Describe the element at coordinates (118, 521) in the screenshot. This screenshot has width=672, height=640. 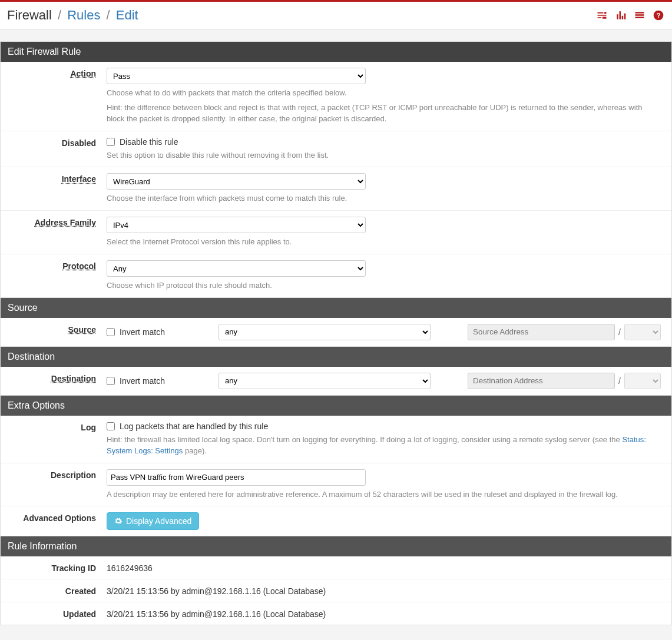
I see `gear-icon` at that location.